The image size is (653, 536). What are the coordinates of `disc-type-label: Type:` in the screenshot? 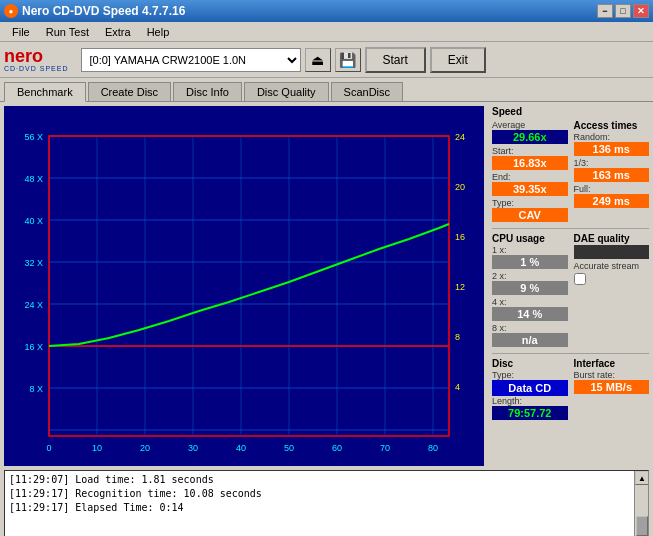 It's located at (530, 375).